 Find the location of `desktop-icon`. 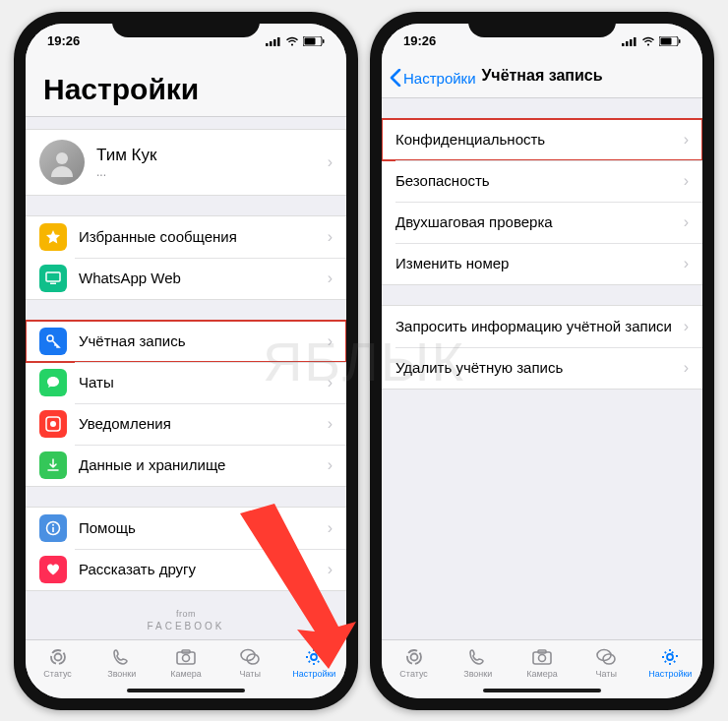

desktop-icon is located at coordinates (53, 278).